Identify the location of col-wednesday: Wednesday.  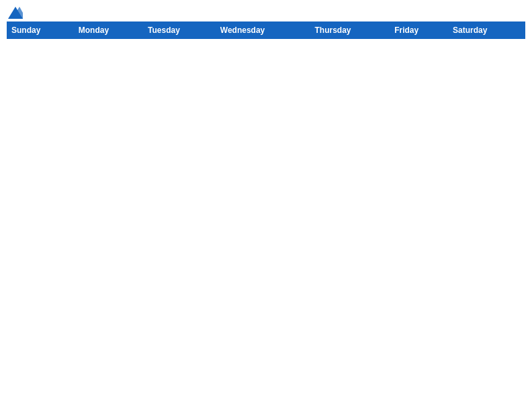
(263, 31).